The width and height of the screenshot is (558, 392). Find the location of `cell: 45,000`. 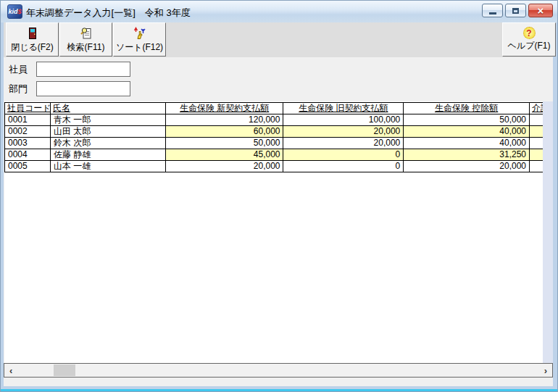

cell: 45,000 is located at coordinates (225, 155).